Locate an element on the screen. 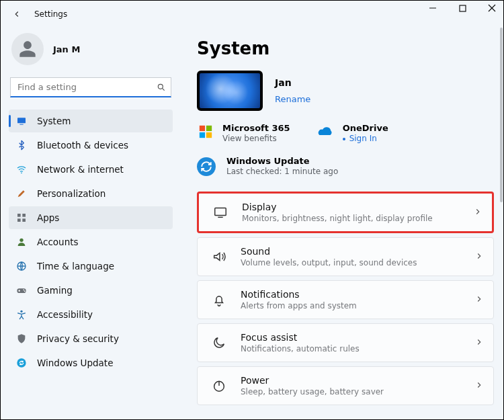  nav-item-apps: Apps is located at coordinates (91, 218).